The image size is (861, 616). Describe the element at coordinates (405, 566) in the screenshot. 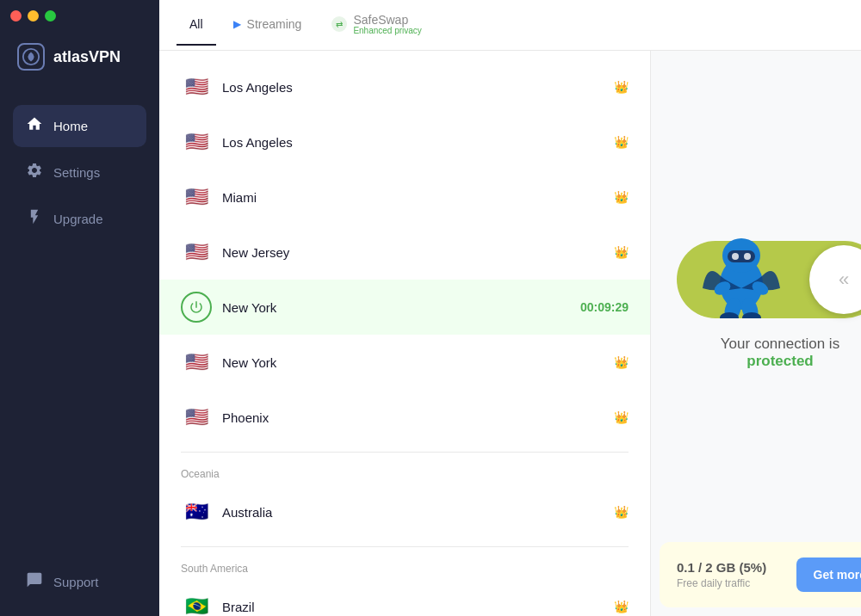

I see `southamerica-label: South America` at that location.